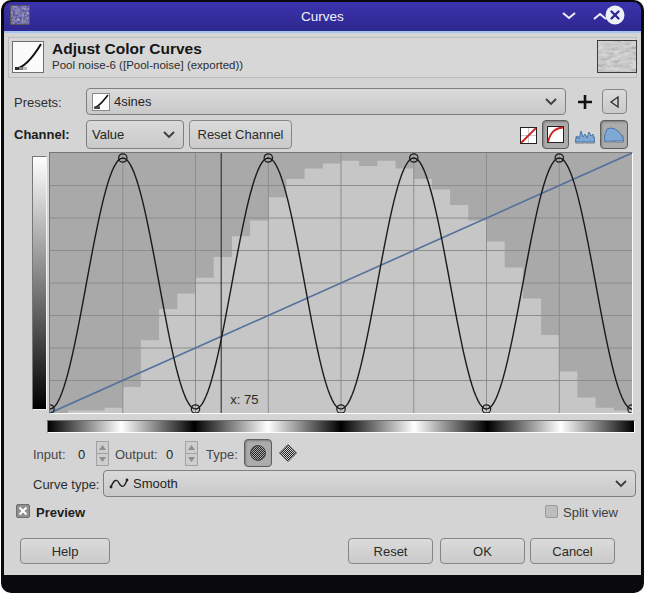 The width and height of the screenshot is (645, 595). Describe the element at coordinates (370, 484) in the screenshot. I see `curve-type-dropdown: Smooth` at that location.